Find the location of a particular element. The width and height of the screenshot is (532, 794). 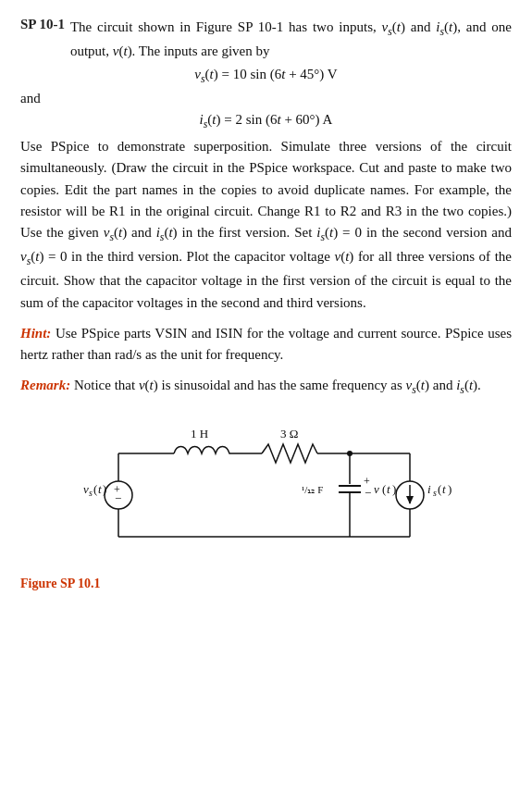

svg-text: 3 Ω is located at coordinates (289, 433).